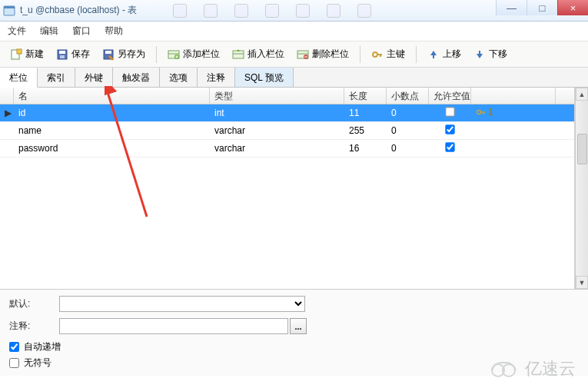 Image resolution: width=588 pixels, height=388 pixels. What do you see at coordinates (444, 54) in the screenshot?
I see `move-up-button: 上移` at bounding box center [444, 54].